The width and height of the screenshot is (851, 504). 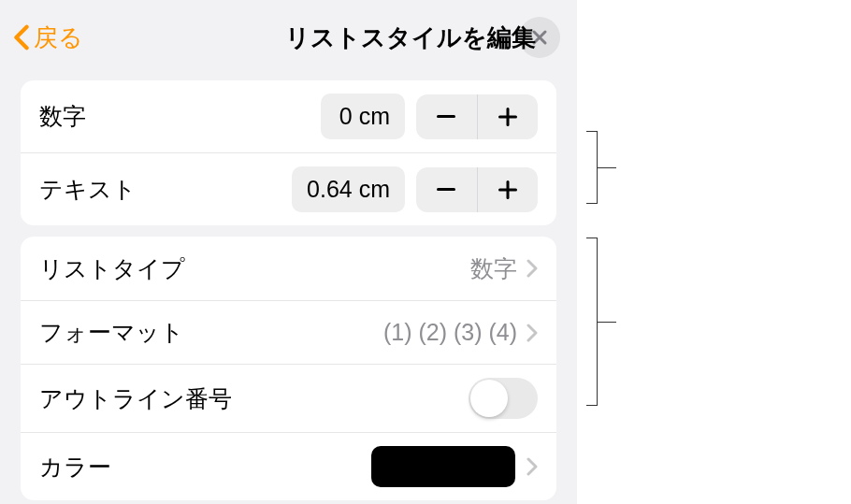 I want to click on text-indent-increase, so click(x=508, y=190).